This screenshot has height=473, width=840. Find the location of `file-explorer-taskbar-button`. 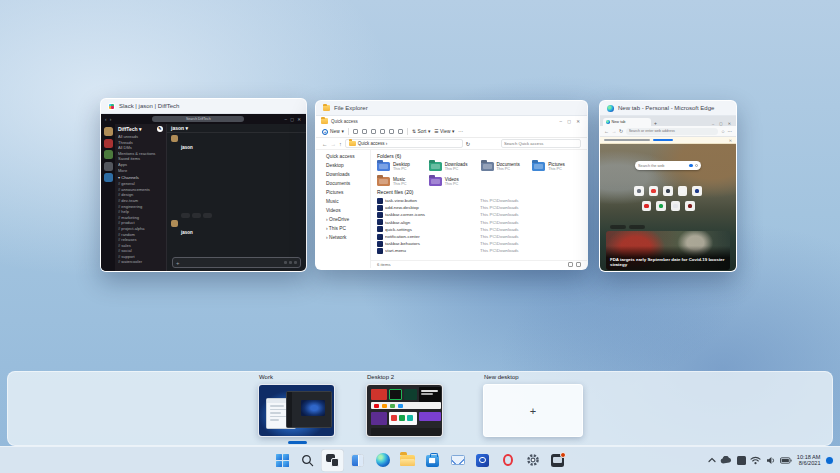

file-explorer-taskbar-button is located at coordinates (408, 460).